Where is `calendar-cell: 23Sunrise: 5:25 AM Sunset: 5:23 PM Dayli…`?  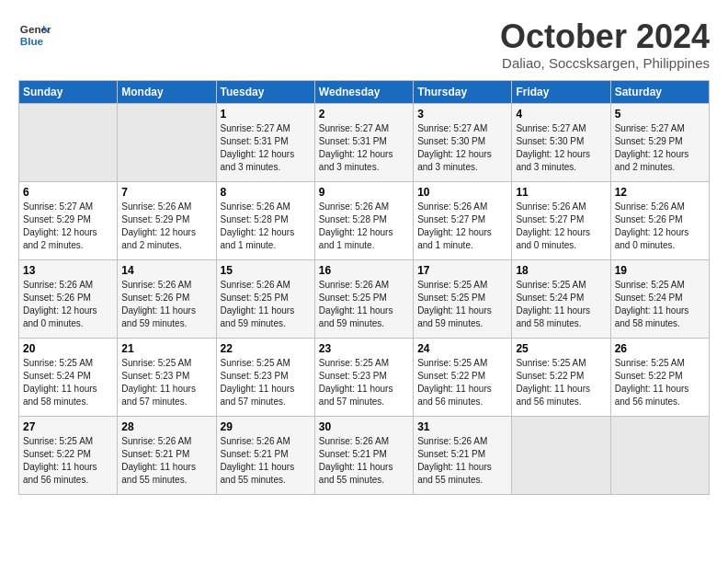
calendar-cell: 23Sunrise: 5:25 AM Sunset: 5:23 PM Dayli… is located at coordinates (364, 377).